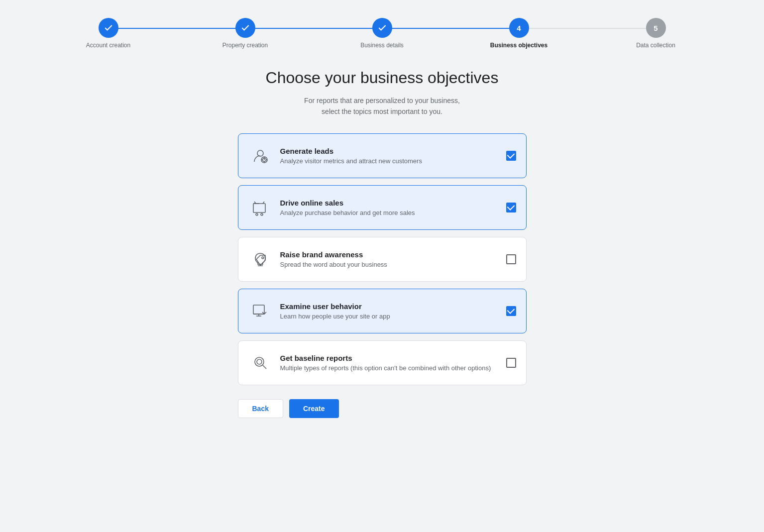 This screenshot has height=532, width=764. Describe the element at coordinates (260, 208) in the screenshot. I see `sales-icon` at that location.